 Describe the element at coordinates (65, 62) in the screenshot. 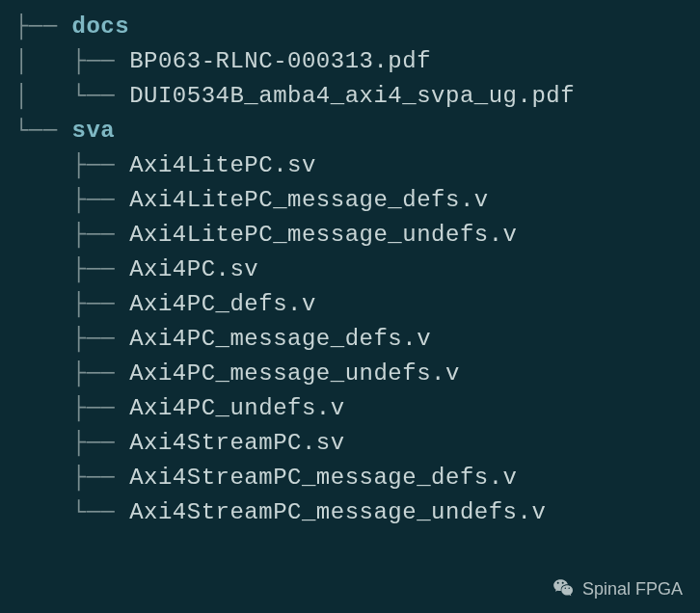

I see `tree-connector: │ ├──` at that location.